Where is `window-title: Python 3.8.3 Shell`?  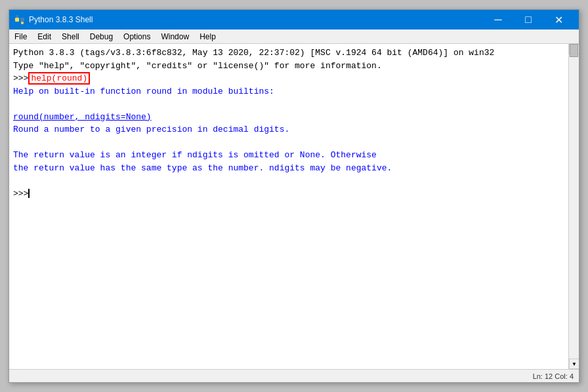
window-title: Python 3.8.3 Shell is located at coordinates (256, 20).